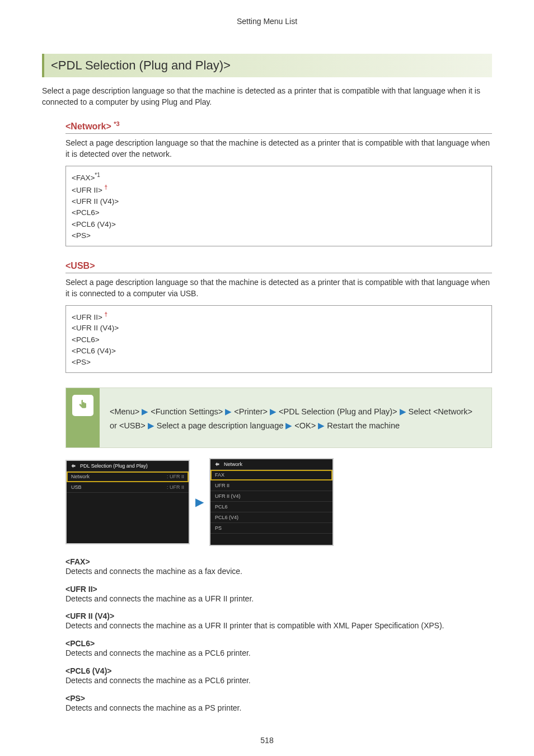 Image resolution: width=534 pixels, height=756 pixels. What do you see at coordinates (279, 562) in the screenshot?
I see `def-title: <FAX>` at bounding box center [279, 562].